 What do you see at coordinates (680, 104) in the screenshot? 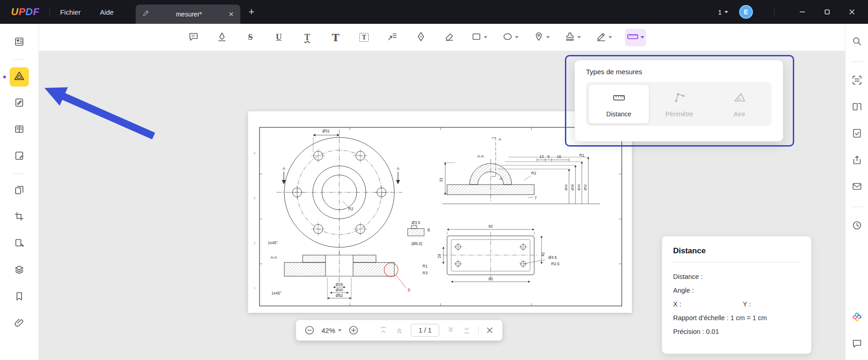
I see `measure-option-perimetre: Périmètre` at bounding box center [680, 104].